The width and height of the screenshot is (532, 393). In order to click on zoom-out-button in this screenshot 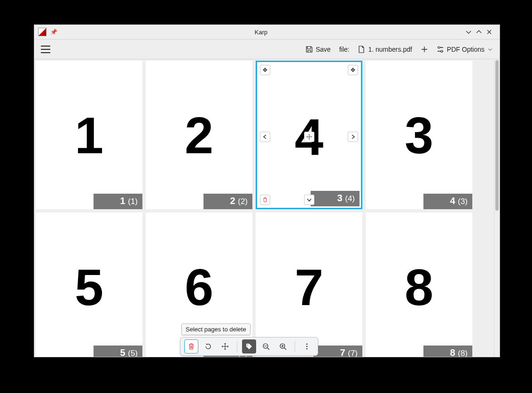, I will do `click(266, 346)`.